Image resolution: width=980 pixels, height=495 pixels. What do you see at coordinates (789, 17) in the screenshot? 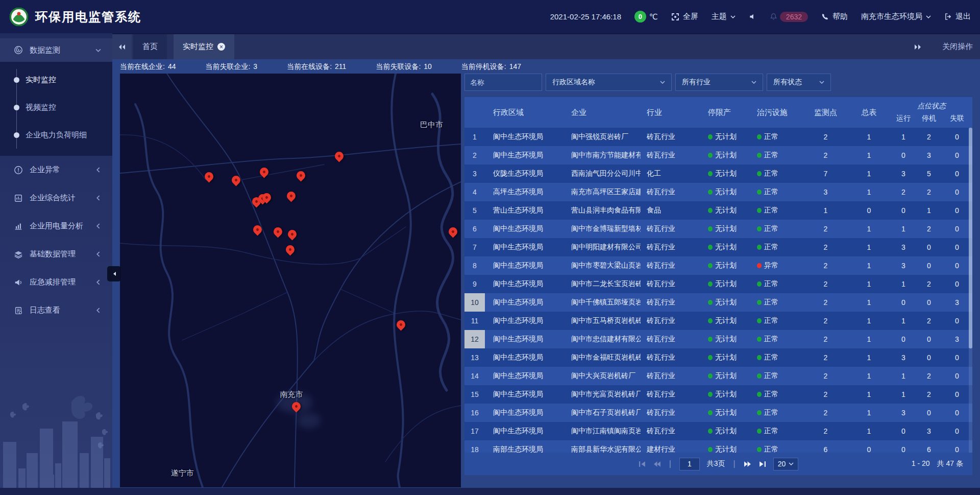
I see `notifications-button: 2632` at bounding box center [789, 17].